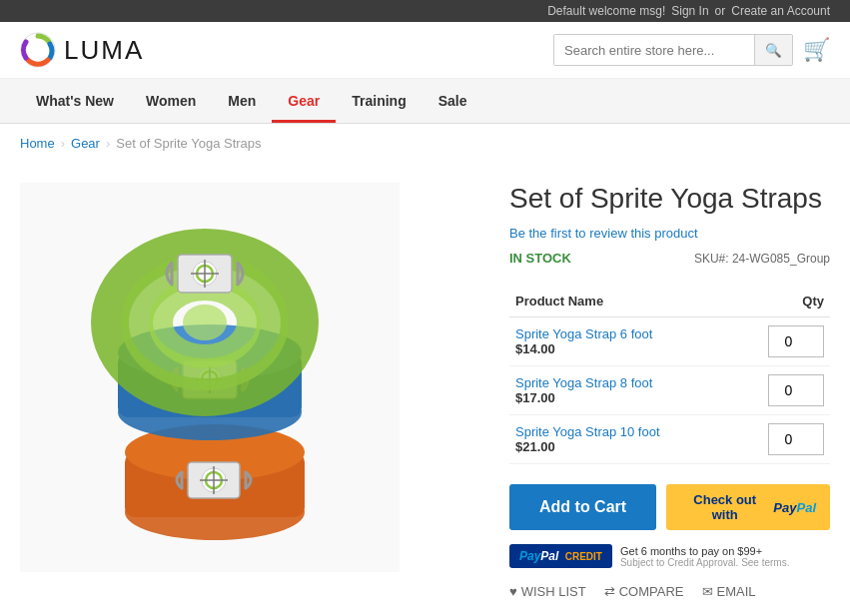 This screenshot has height=616, width=850. I want to click on sku: SKU#: 24-WG085_Group, so click(762, 259).